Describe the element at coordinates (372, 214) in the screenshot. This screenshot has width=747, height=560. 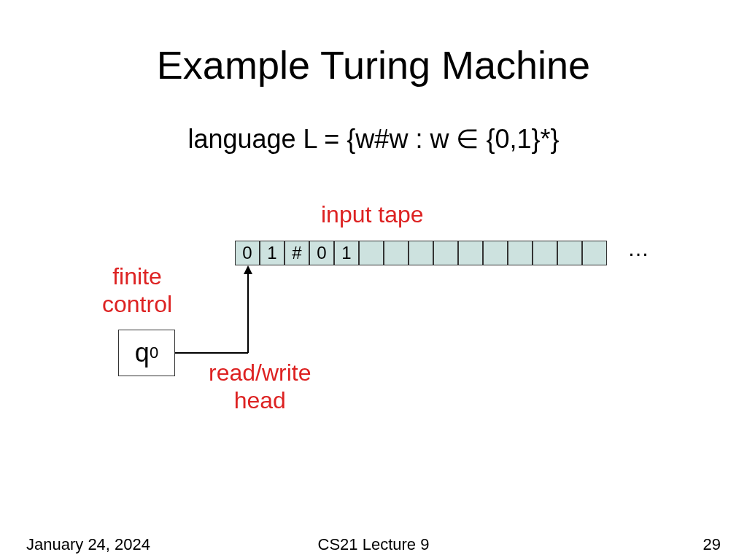
I see `input-tape-label: input tape` at that location.